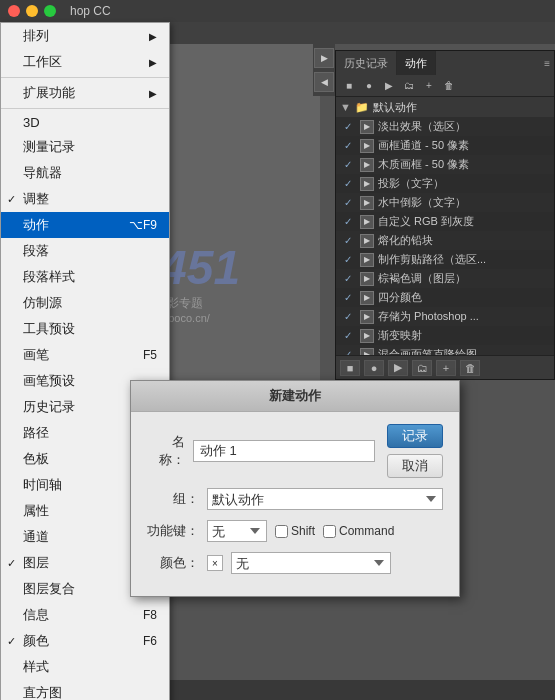  What do you see at coordinates (445, 202) in the screenshot?
I see `action-row: ✓ ▶ 水中倒影（文字）` at bounding box center [445, 202].